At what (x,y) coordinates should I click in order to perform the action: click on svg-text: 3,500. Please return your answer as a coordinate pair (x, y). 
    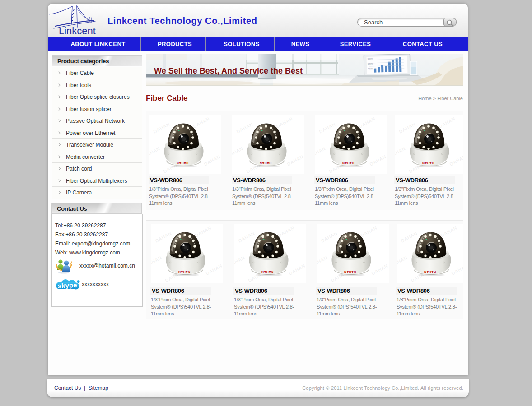
    Looking at the image, I should click on (370, 59).